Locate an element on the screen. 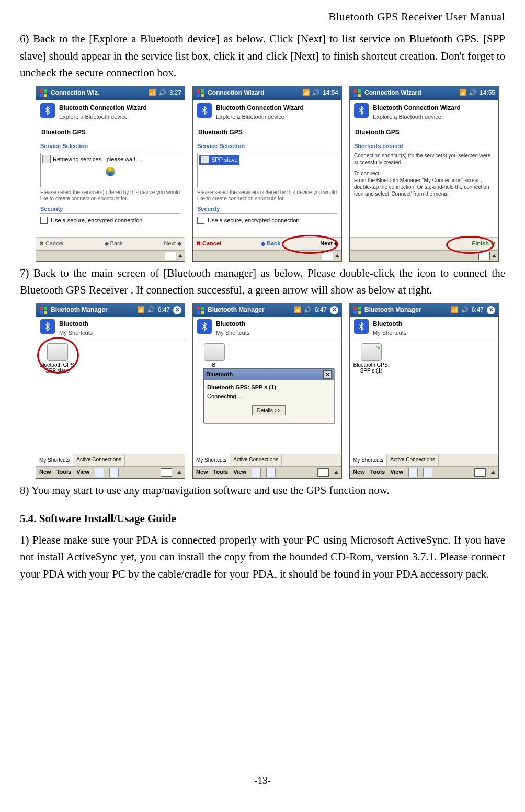  dialog-close-button: ✕ is located at coordinates (327, 375).